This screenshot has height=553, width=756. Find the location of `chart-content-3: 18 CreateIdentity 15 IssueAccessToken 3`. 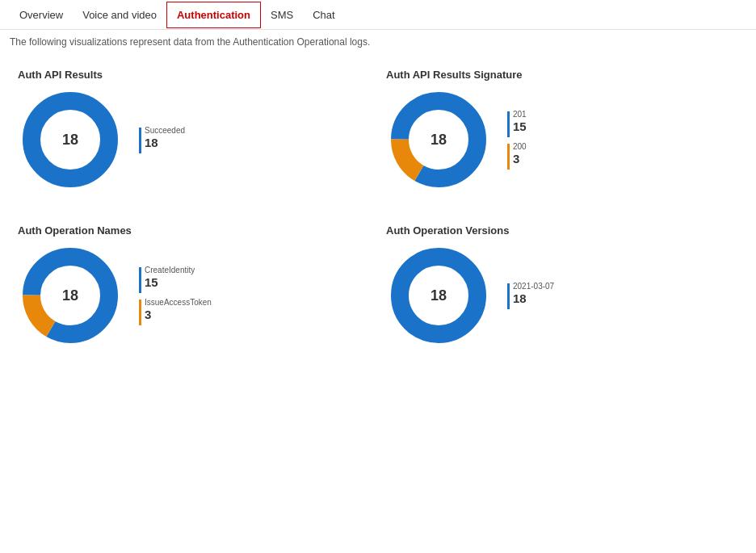

chart-content-3: 18 CreateIdentity 15 IssueAccessToken 3 is located at coordinates (194, 295).